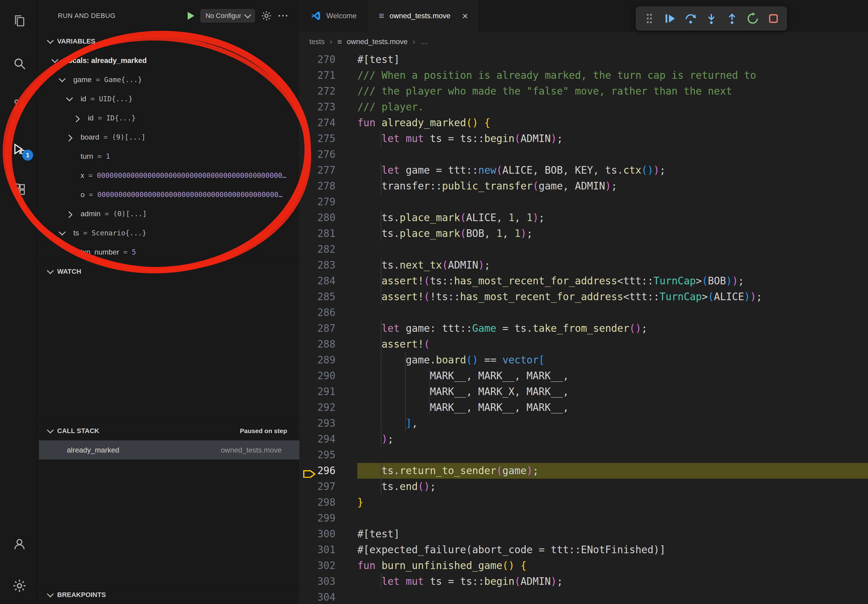 The height and width of the screenshot is (604, 868). I want to click on code-line-content: /// player., so click(612, 107).